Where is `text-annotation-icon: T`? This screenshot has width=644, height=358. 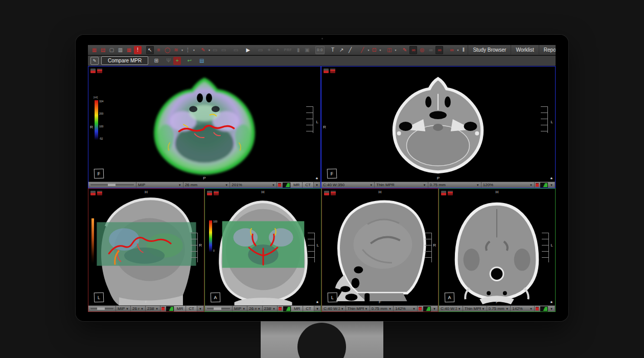 text-annotation-icon: T is located at coordinates (333, 50).